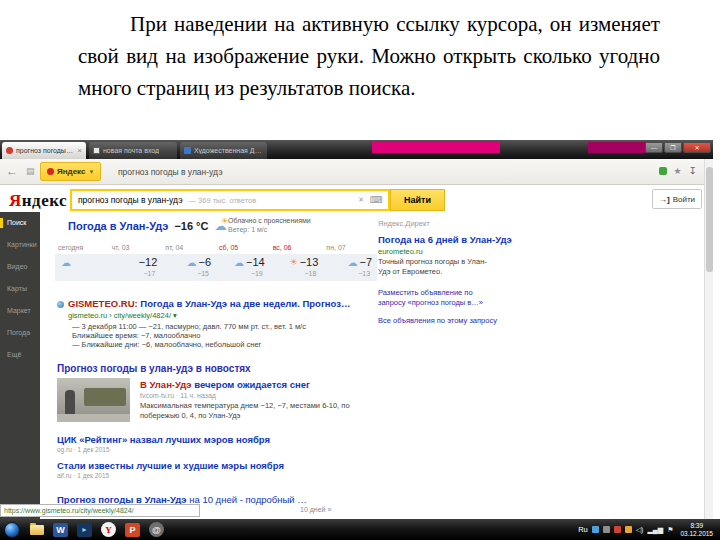 The image size is (720, 540). Describe the element at coordinates (678, 171) in the screenshot. I see `bookmark-star-icon: ★` at that location.